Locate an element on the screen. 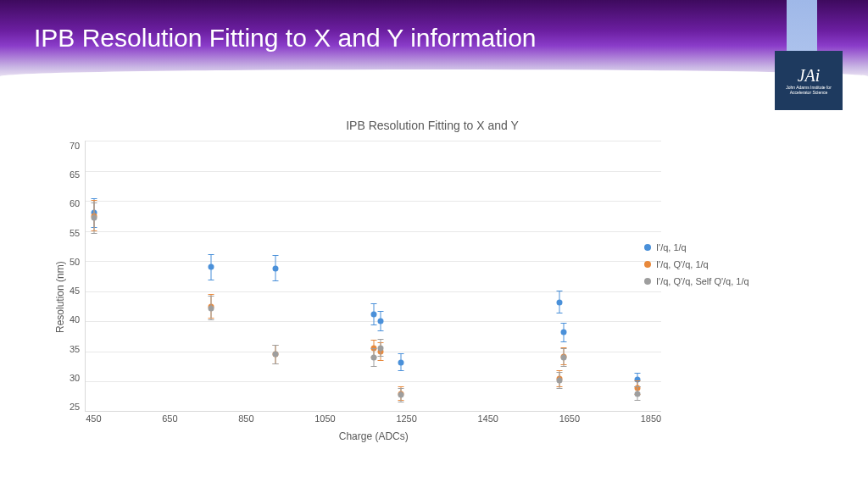 The height and width of the screenshot is (488, 868). y-tick: 65 is located at coordinates (75, 175).